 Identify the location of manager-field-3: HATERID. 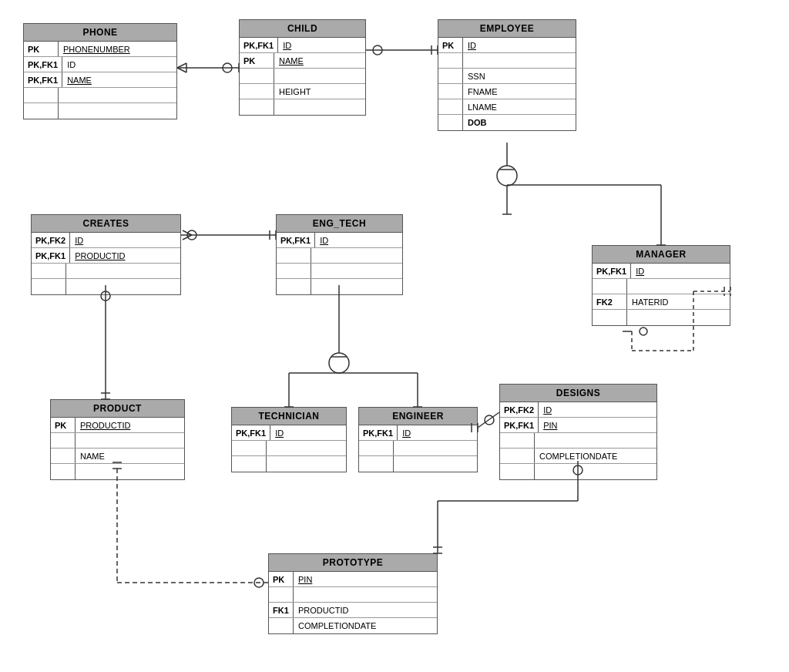
(678, 302).